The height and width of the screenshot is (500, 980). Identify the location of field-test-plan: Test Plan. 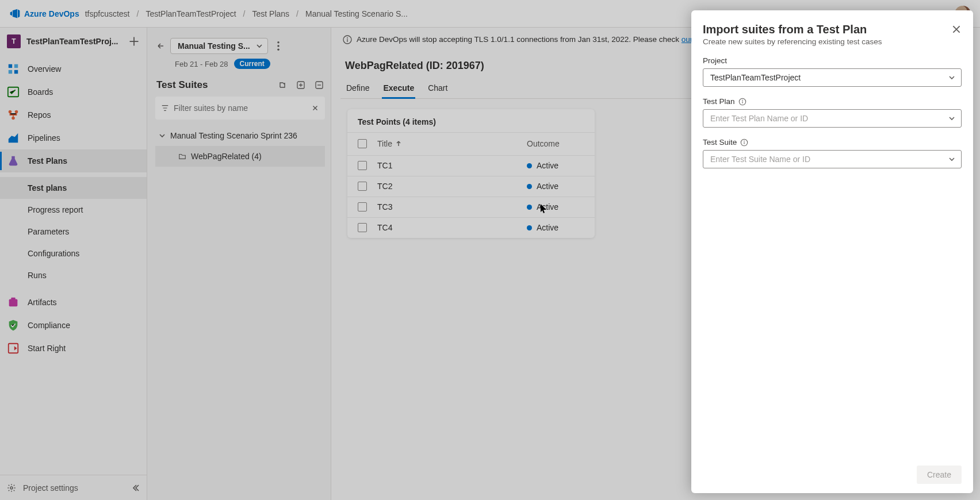
(832, 113).